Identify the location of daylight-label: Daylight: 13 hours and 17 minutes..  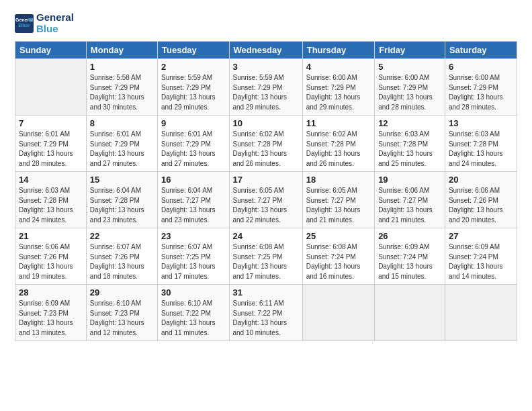
(261, 271).